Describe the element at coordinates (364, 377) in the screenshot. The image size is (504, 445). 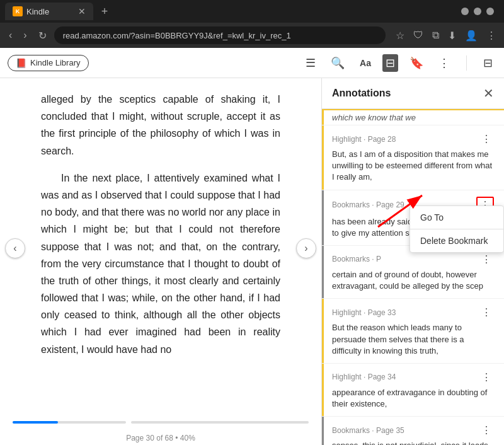
I see `annotation-label: Highlight · Page 34` at that location.